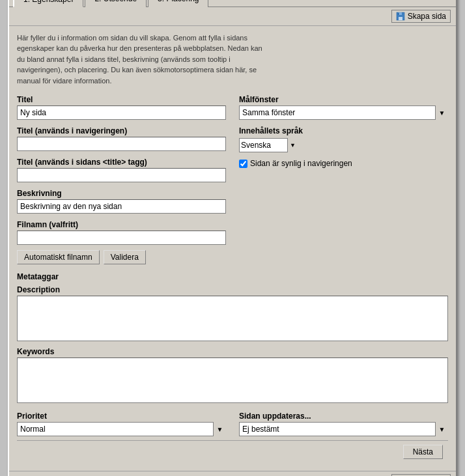 The width and height of the screenshot is (465, 476). Describe the element at coordinates (401, 16) in the screenshot. I see `floppy-icon-top` at that location.